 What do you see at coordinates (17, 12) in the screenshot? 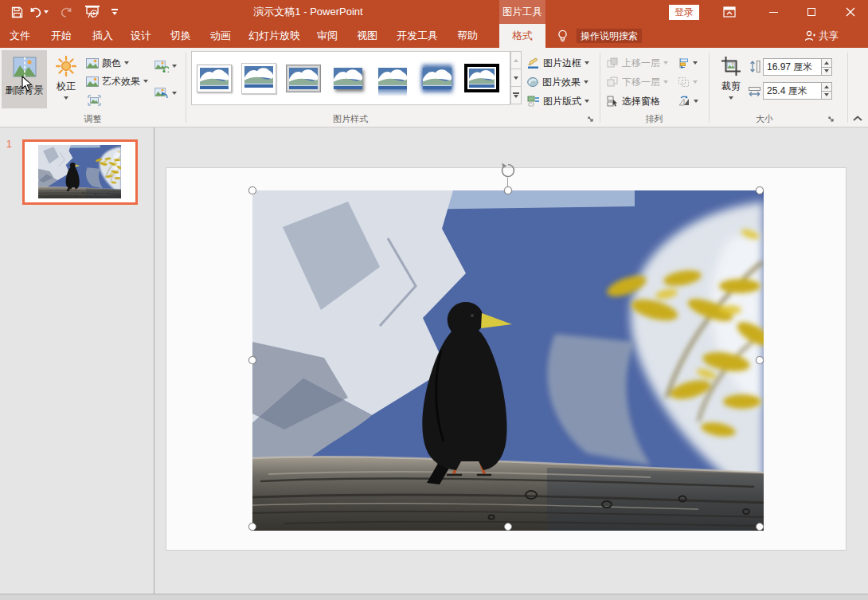
I see `save-icon` at bounding box center [17, 12].